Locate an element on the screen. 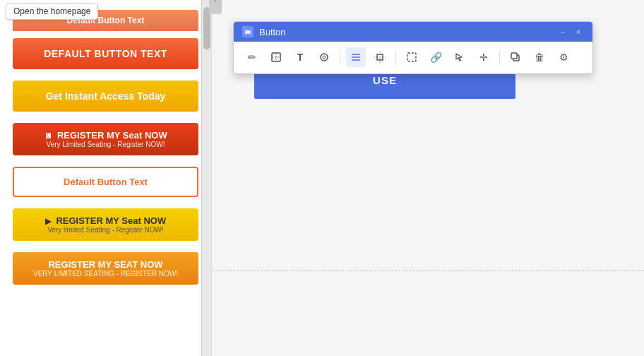  tooltip: Open the homepage is located at coordinates (52, 11).